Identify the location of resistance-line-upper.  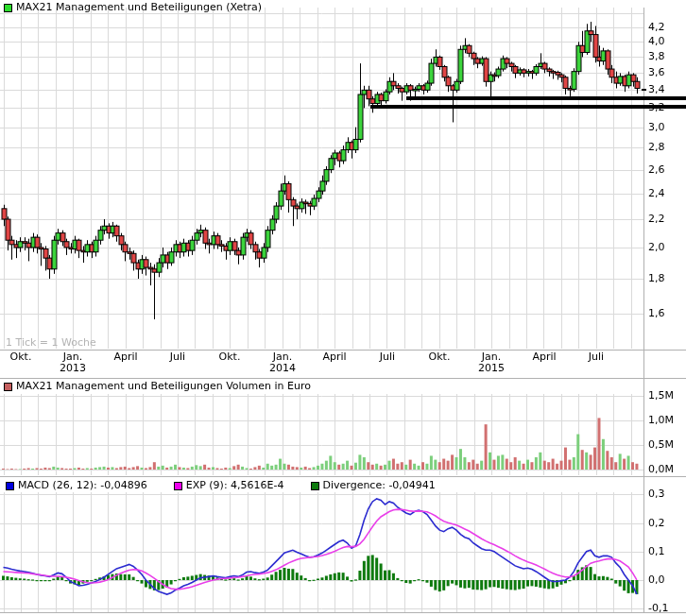
(546, 98).